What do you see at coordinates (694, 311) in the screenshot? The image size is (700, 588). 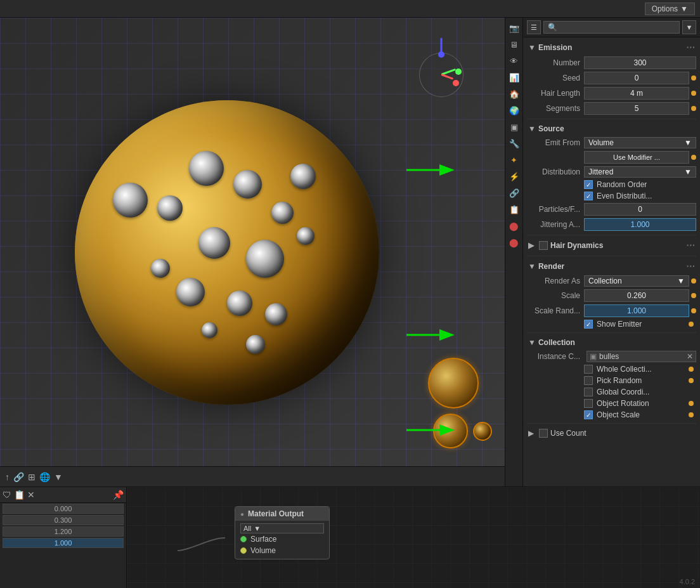 I see `scale-rand-dot` at bounding box center [694, 311].